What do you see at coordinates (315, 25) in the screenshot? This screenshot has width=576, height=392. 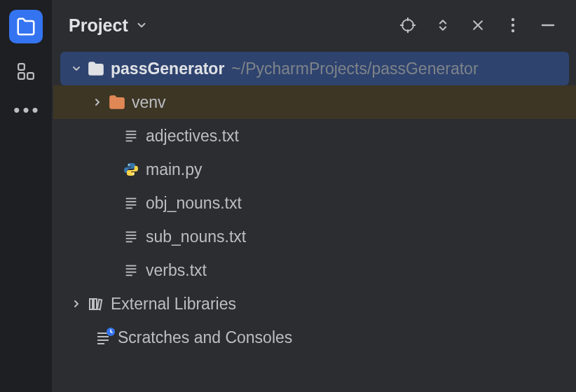 I see `panel-header: Project` at bounding box center [315, 25].